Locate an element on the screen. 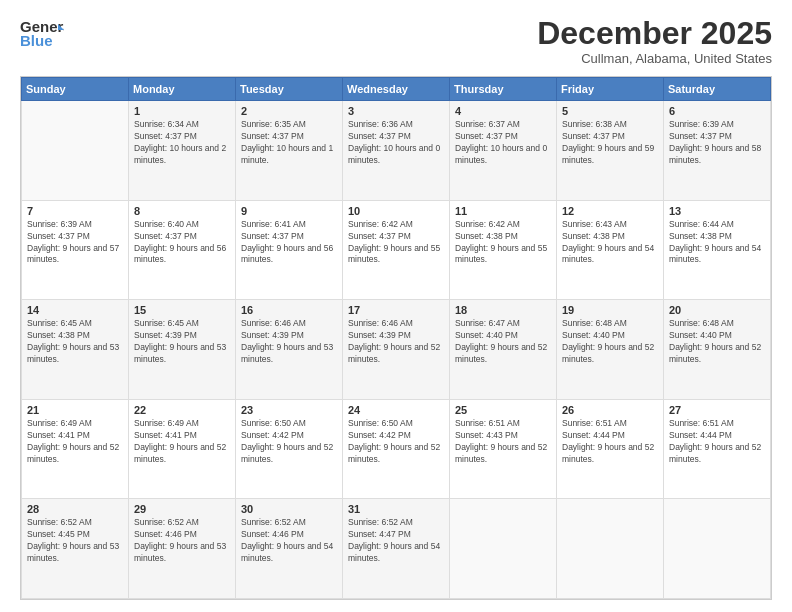 The height and width of the screenshot is (612, 792). col-monday: Monday is located at coordinates (182, 90).